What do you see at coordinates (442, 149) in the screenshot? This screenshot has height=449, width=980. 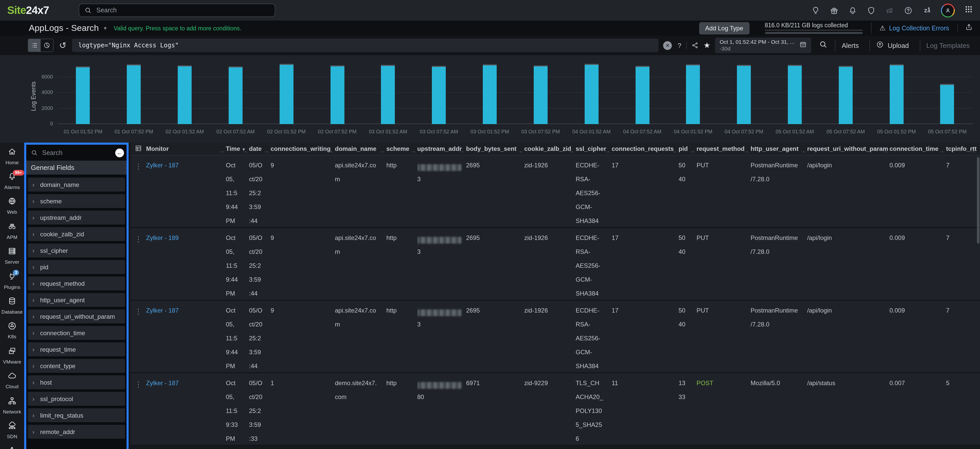 I see `column-header-upstream_addr: upstream_addr` at bounding box center [442, 149].